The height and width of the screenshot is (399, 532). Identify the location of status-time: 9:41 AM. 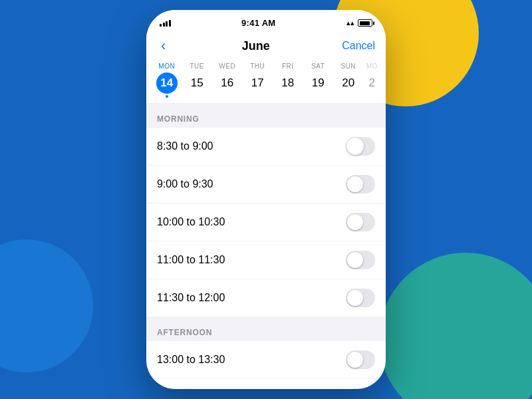
(258, 23).